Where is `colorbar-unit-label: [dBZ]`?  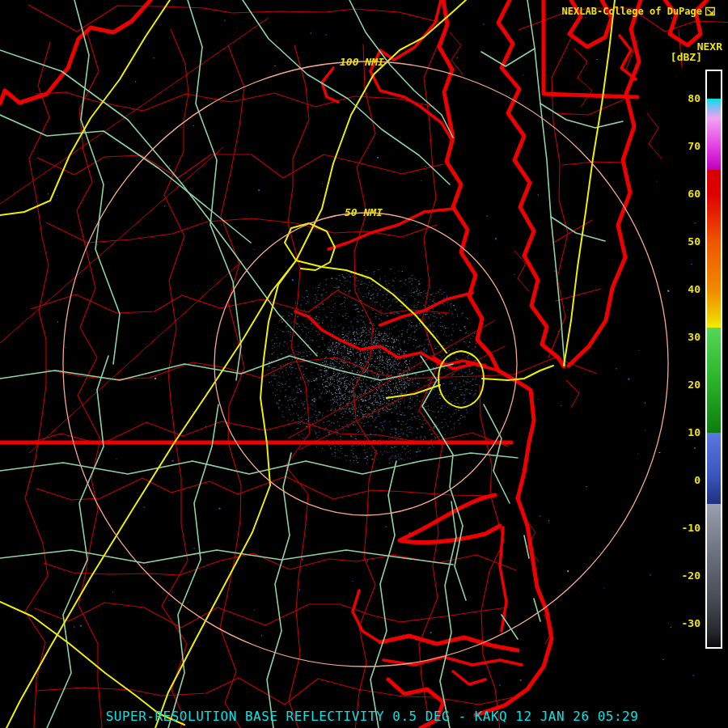
colorbar-unit-label: [dBZ] is located at coordinates (686, 57).